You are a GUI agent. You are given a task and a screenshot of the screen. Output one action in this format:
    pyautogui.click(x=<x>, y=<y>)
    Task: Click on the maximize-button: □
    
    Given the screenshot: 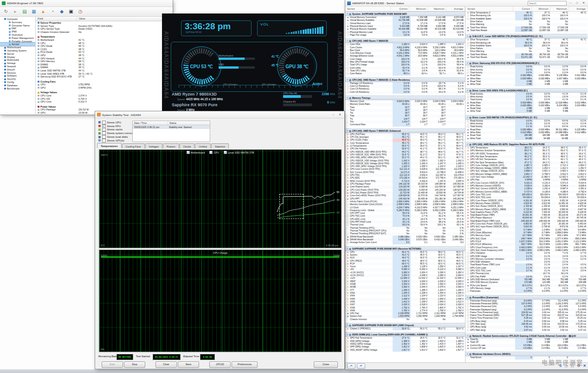 What is the action you would take?
    pyautogui.click(x=577, y=3)
    